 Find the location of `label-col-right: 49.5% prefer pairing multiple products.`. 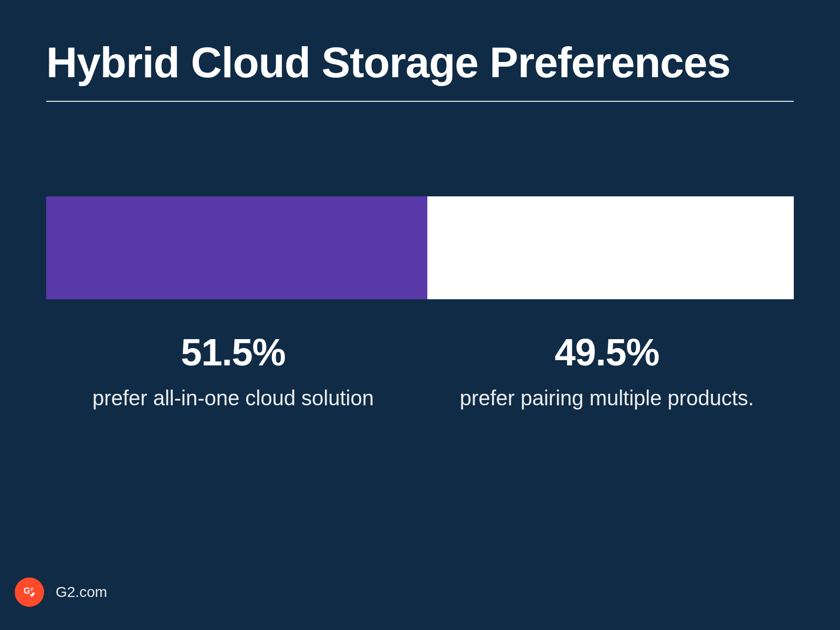

label-col-right: 49.5% prefer pairing multiple products. is located at coordinates (607, 371).